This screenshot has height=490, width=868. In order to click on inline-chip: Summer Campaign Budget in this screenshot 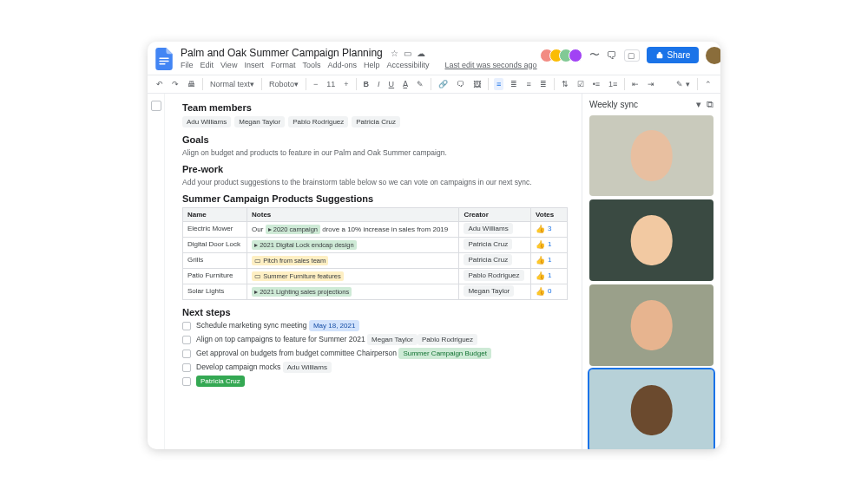, I will do `click(444, 354)`.